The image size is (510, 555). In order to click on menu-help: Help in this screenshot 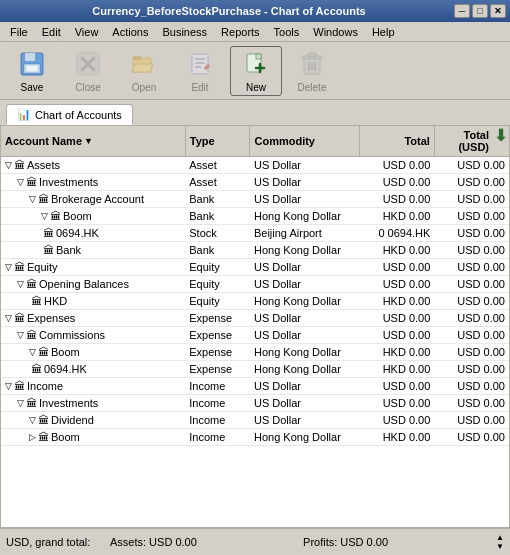, I will do `click(384, 32)`.